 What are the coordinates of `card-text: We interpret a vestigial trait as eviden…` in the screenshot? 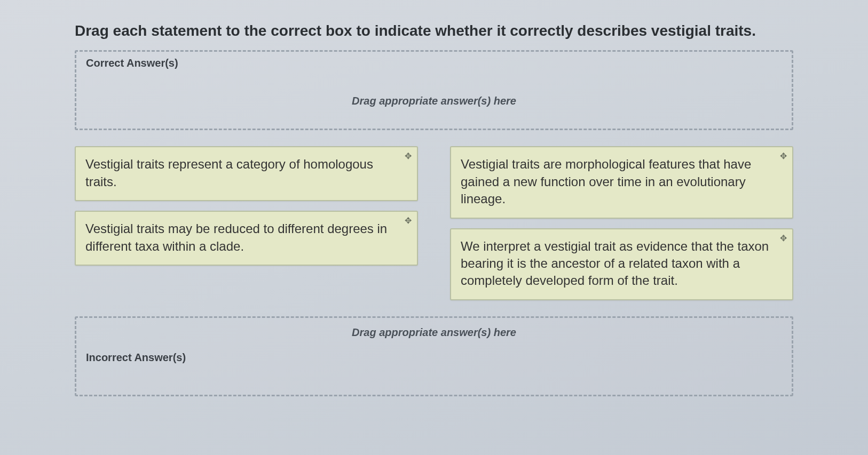 It's located at (615, 264).